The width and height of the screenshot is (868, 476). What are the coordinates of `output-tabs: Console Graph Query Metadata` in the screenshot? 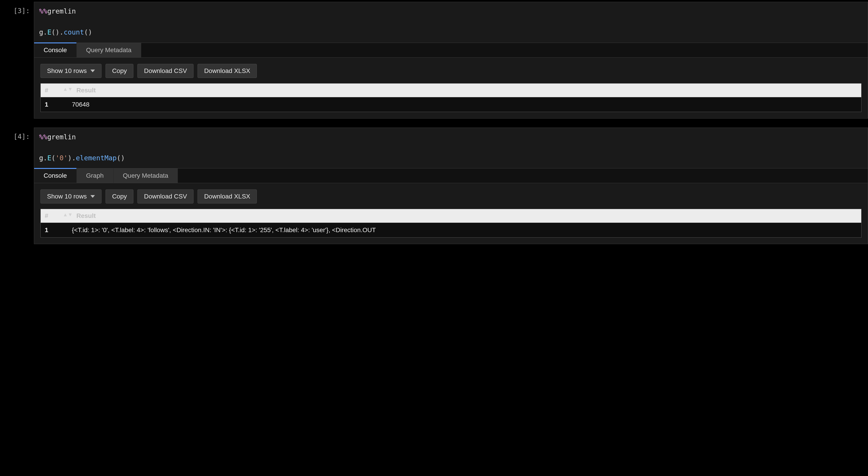 It's located at (451, 176).